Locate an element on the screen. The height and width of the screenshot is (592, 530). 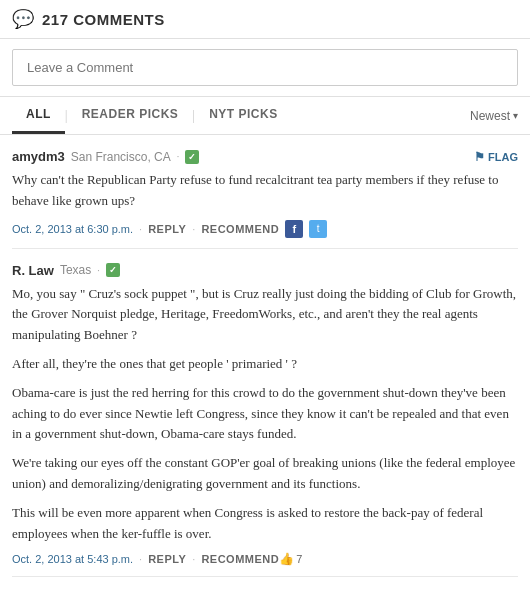
sort-arrow-icon: ▾ is located at coordinates (516, 116).